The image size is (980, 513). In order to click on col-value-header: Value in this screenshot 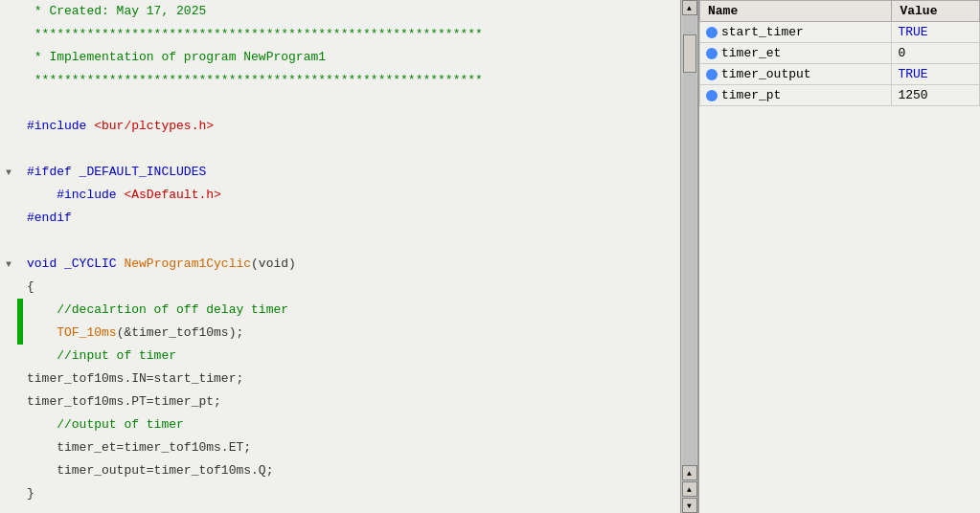, I will do `click(936, 11)`.